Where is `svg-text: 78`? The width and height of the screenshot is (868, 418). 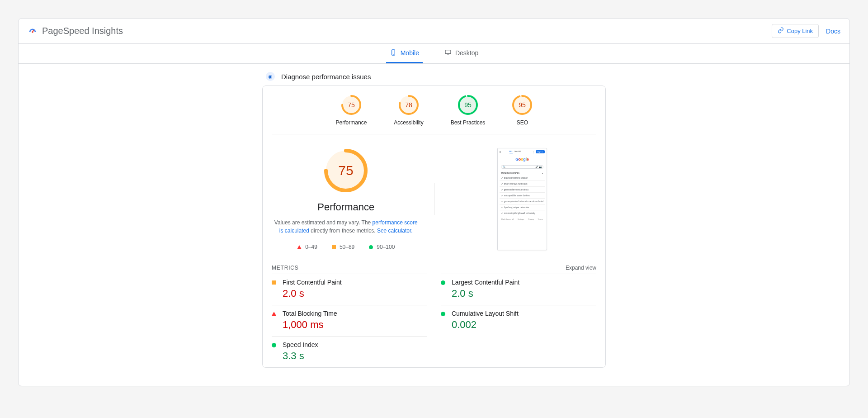
svg-text: 78 is located at coordinates (409, 105).